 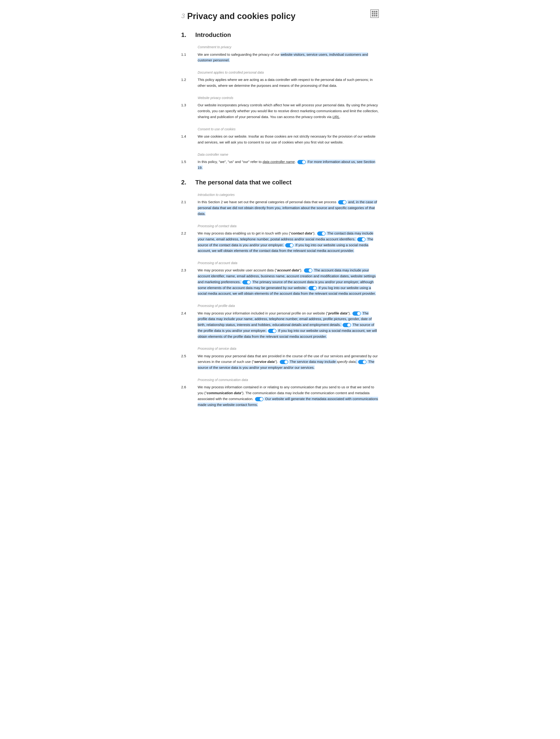 I want to click on subsection-label: Processing of account data, so click(x=280, y=263).